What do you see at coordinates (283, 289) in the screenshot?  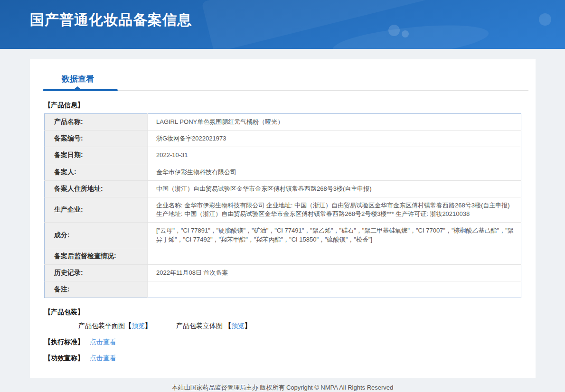 I see `table-row: 备注:` at bounding box center [283, 289].